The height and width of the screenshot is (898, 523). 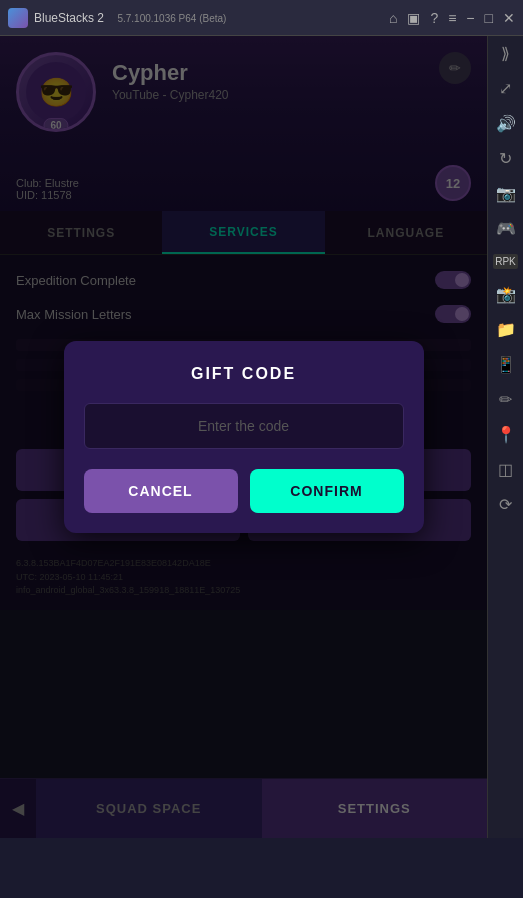 What do you see at coordinates (434, 18) in the screenshot?
I see `help-icon: ?` at bounding box center [434, 18].